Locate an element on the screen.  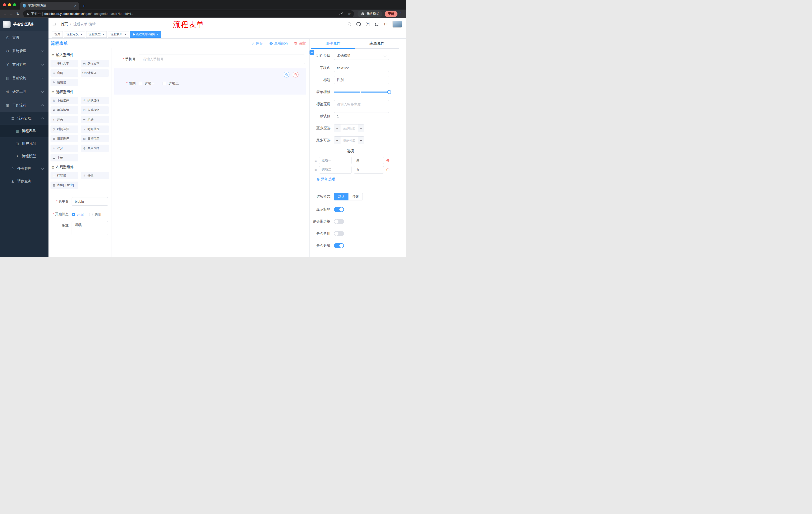
palette-item-date-range: ▧日期范围 is located at coordinates (95, 139).